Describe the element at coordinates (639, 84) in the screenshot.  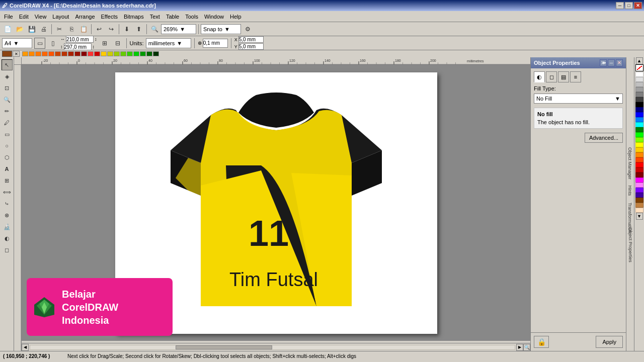
I see `light-gray2-swatch` at that location.